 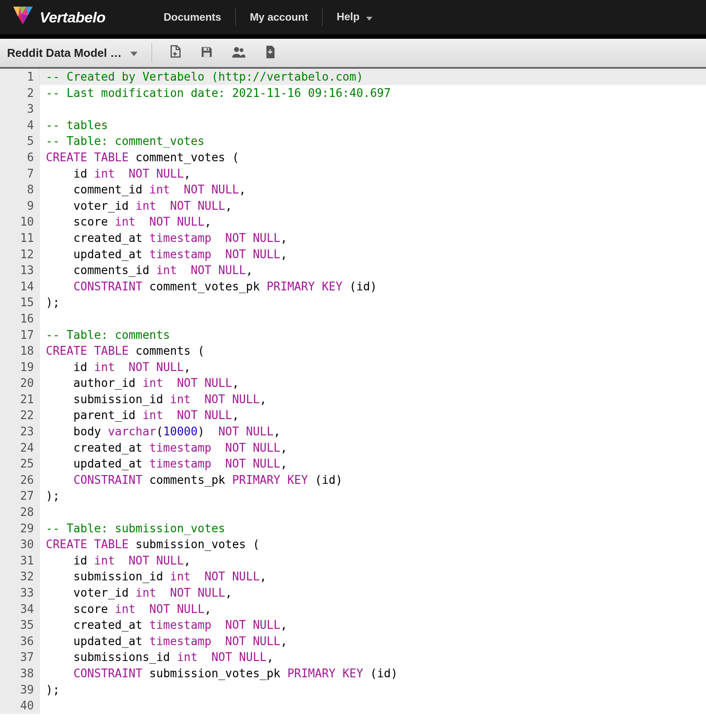 I want to click on code-line: comment_id int NOT NULL,, so click(x=376, y=189).